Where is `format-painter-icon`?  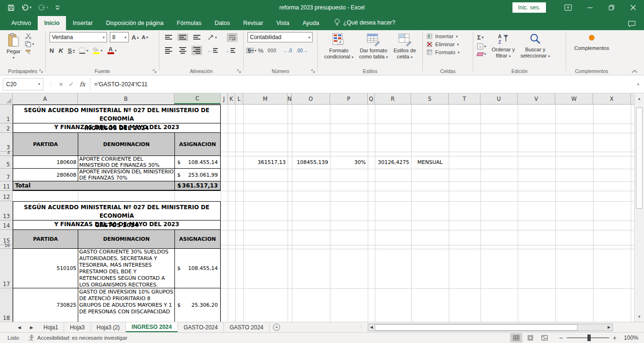 format-painter-icon is located at coordinates (29, 52).